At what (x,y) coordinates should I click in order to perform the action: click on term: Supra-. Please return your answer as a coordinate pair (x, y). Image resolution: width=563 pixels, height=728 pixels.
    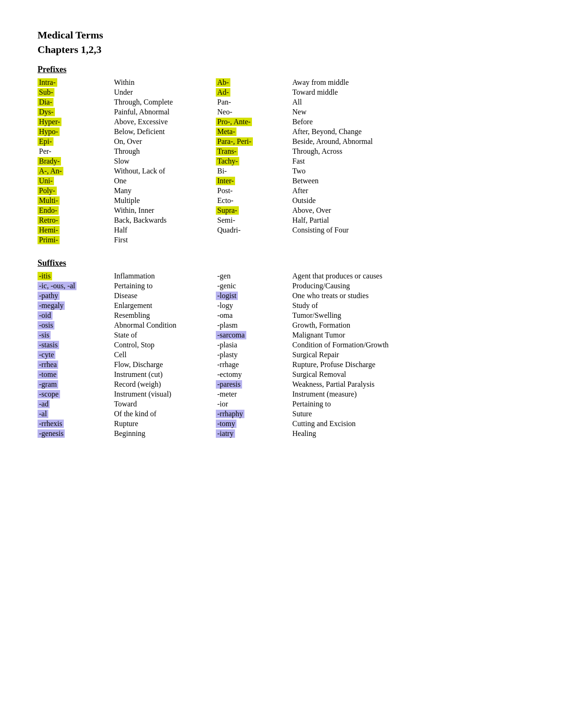
    Looking at the image, I should click on (253, 210).